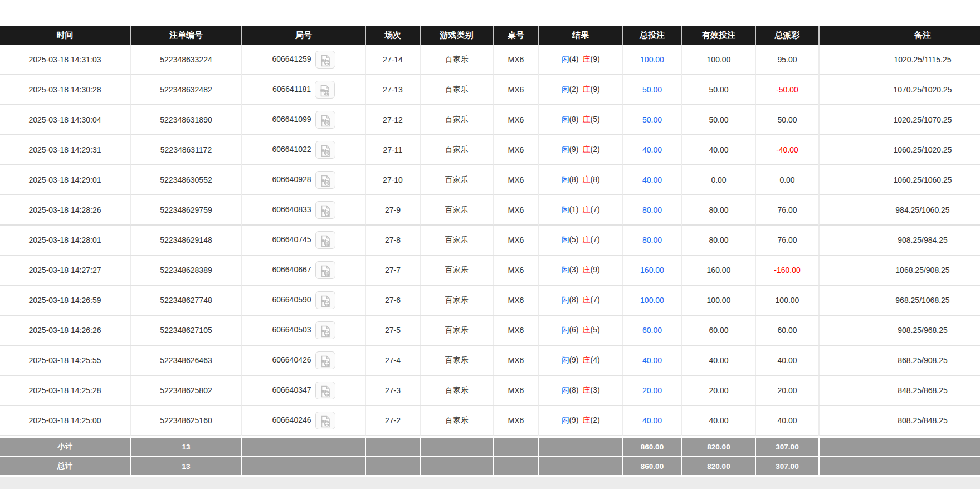 The height and width of the screenshot is (489, 980). I want to click on subtotal-result, so click(580, 446).